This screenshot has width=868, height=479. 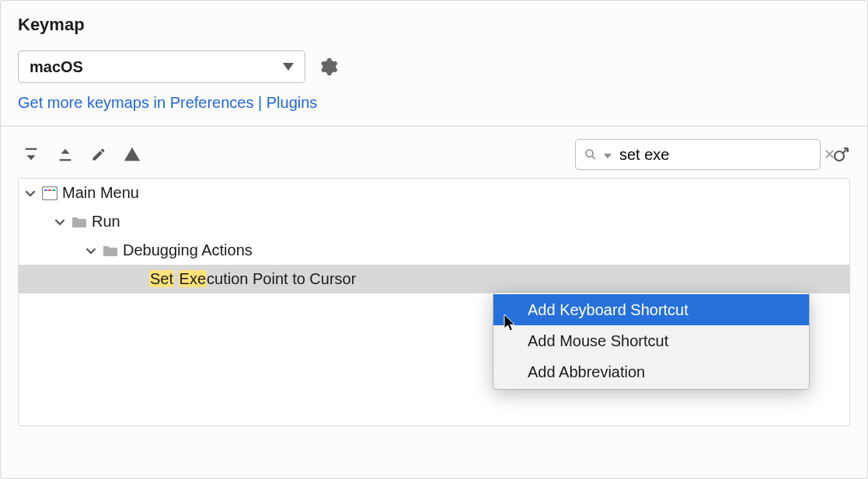 What do you see at coordinates (188, 250) in the screenshot?
I see `tree-label: Debugging Actions` at bounding box center [188, 250].